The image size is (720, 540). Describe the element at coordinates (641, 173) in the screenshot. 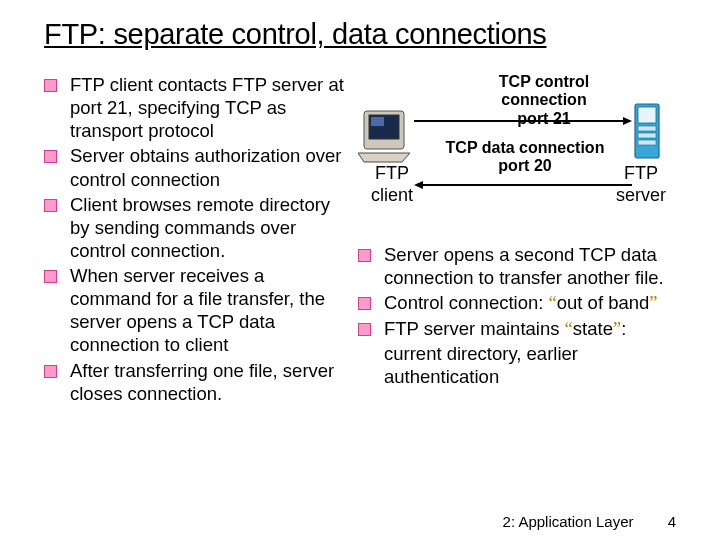

I see `ftp-server-l1: FTP` at that location.